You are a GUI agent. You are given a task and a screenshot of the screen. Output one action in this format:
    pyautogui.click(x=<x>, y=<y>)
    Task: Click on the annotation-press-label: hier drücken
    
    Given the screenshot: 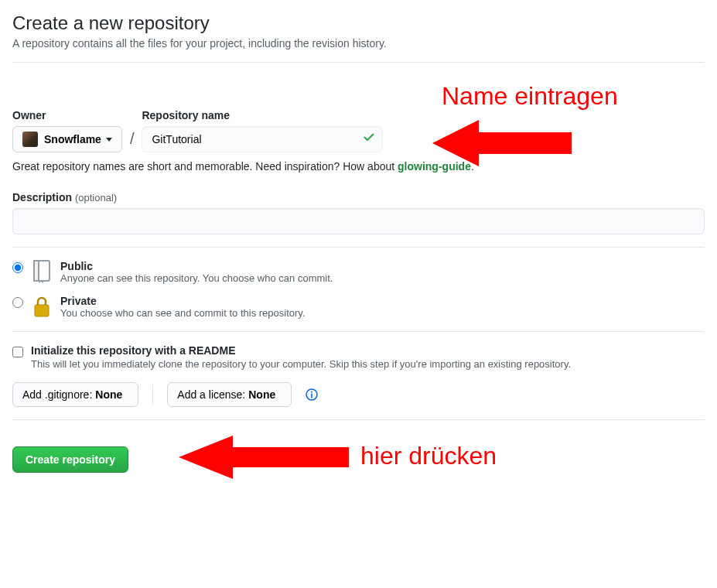 What is the action you would take?
    pyautogui.click(x=428, y=456)
    